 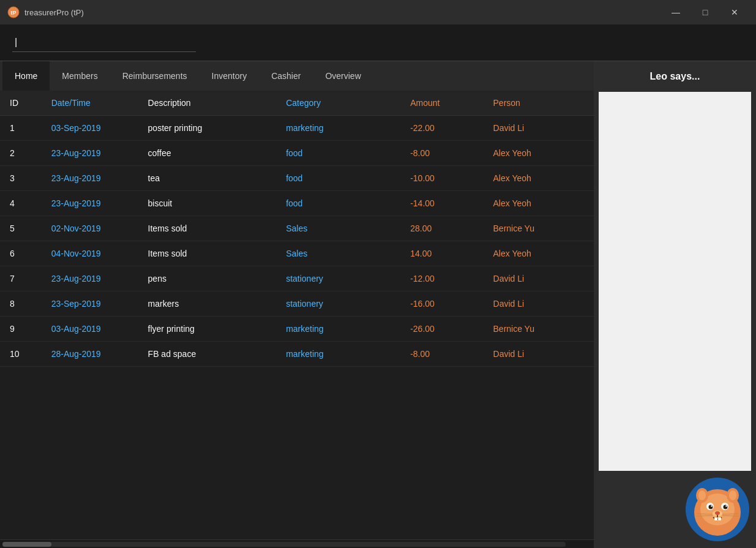 What do you see at coordinates (297, 329) in the screenshot?
I see `table-row: 9 03-Aug-2019 flyer printing marketing -…` at bounding box center [297, 329].